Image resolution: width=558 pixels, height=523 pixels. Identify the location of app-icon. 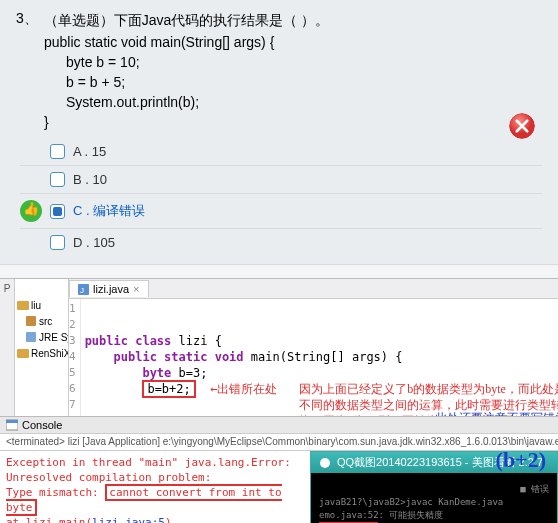
(325, 463).